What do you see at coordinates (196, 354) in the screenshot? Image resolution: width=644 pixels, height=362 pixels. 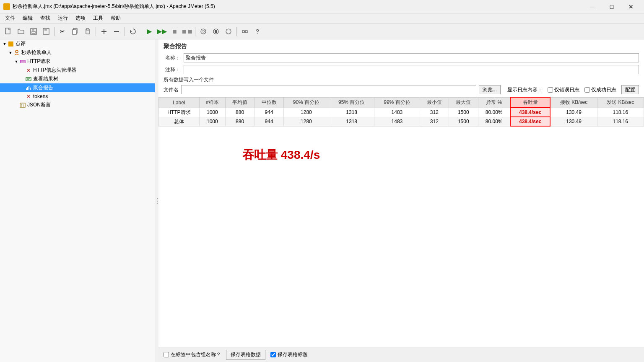 I see `include-group-name-label: 在标签中包含组名称？` at bounding box center [196, 354].